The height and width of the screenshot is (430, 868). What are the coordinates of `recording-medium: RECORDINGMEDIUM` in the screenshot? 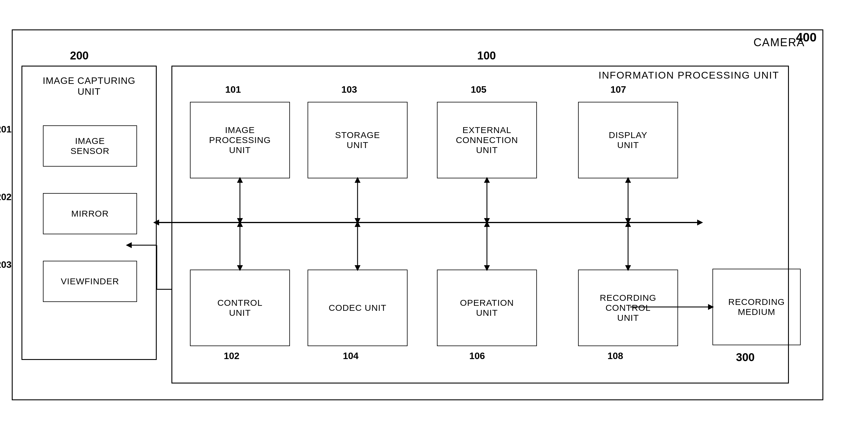 It's located at (756, 307).